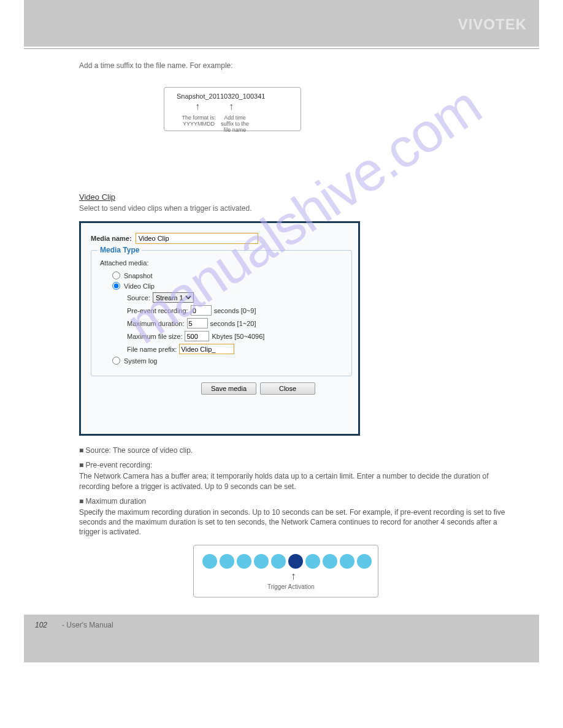 The image size is (563, 728). Describe the element at coordinates (282, 23) in the screenshot. I see `top-bar: VIVOTEK` at that location.